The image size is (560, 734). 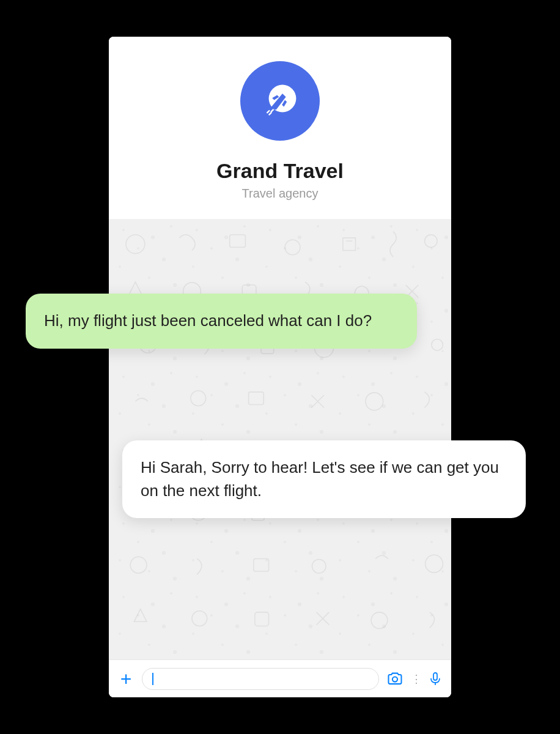 What do you see at coordinates (395, 679) in the screenshot?
I see `camera-icon` at bounding box center [395, 679].